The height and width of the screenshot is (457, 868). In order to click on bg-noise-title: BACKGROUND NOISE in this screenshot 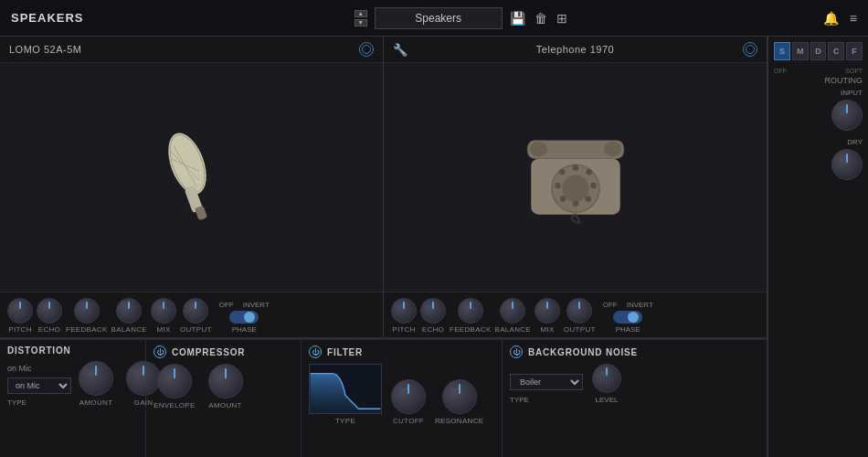, I will do `click(583, 353)`.